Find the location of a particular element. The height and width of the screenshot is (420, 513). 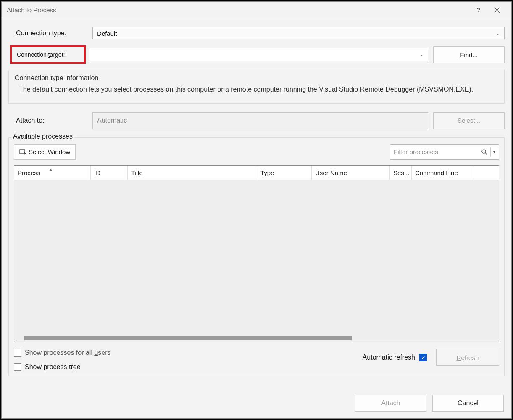

available-processes-toolbar: Select Window Filter processes ▾ is located at coordinates (256, 152).